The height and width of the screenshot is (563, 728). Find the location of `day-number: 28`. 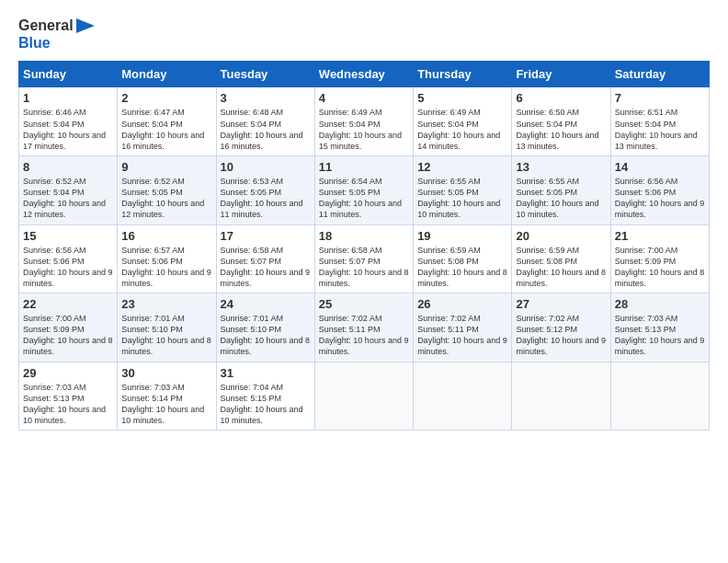

day-number: 28 is located at coordinates (660, 304).